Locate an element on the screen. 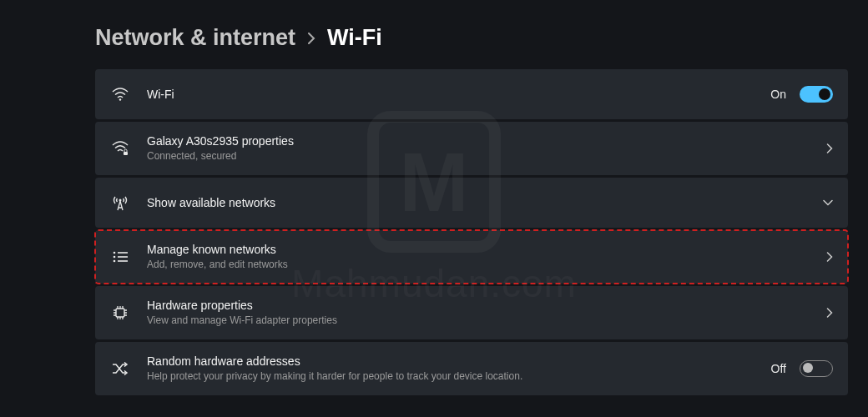 This screenshot has width=868, height=417. manage-known-title: Manage known networks is located at coordinates (487, 249).